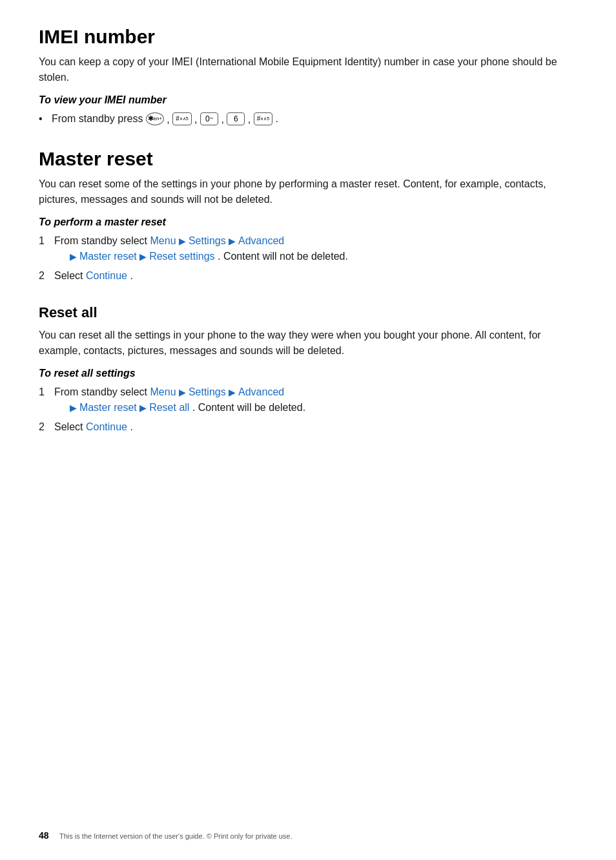 The height and width of the screenshot is (860, 616). Describe the element at coordinates (308, 111) in the screenshot. I see `view-imei-subsection: To view your IMEI number • From standby …` at that location.